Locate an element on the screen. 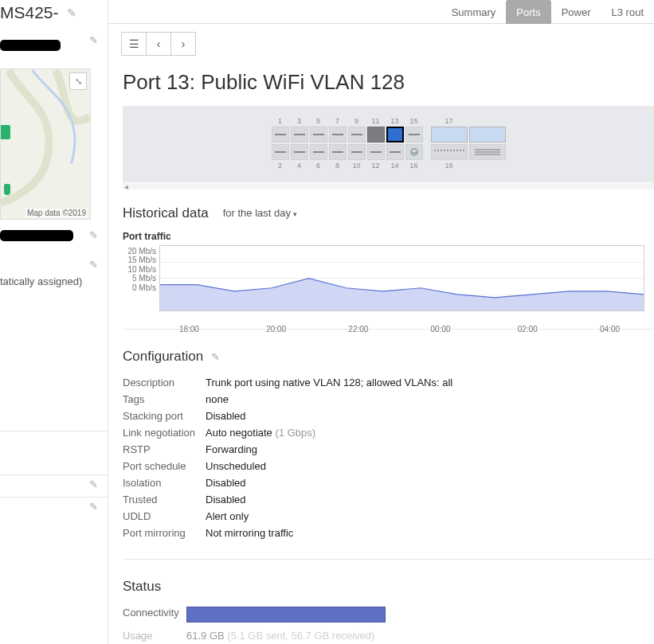 This screenshot has width=654, height=644. status-key-usage: Usage is located at coordinates (155, 635).